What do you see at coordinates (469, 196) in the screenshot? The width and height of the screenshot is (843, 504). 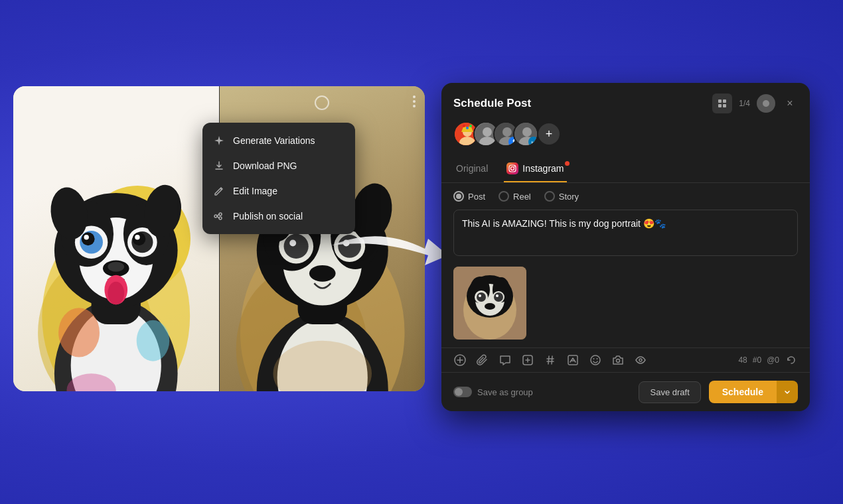 I see `post-type-post: Post` at bounding box center [469, 196].